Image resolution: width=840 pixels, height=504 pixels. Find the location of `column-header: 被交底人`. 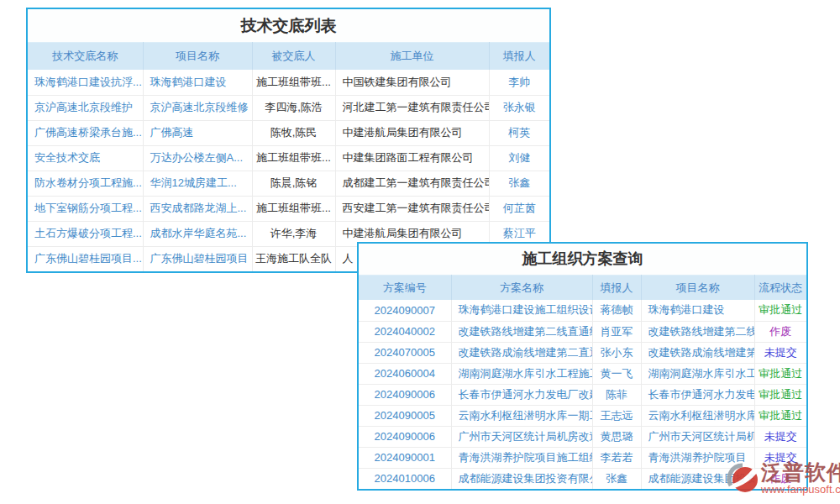

column-header: 被交底人 is located at coordinates (294, 57).